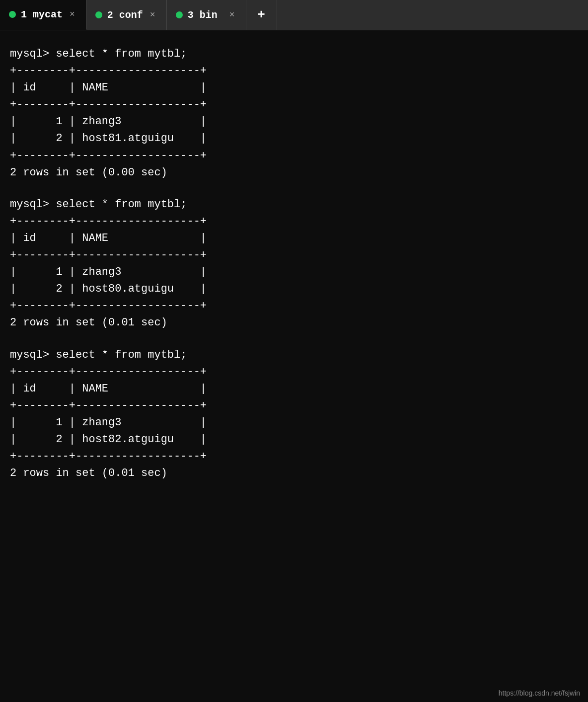 Image resolution: width=588 pixels, height=702 pixels. I want to click on command-2: mysql> select * from mytbl;, so click(294, 205).